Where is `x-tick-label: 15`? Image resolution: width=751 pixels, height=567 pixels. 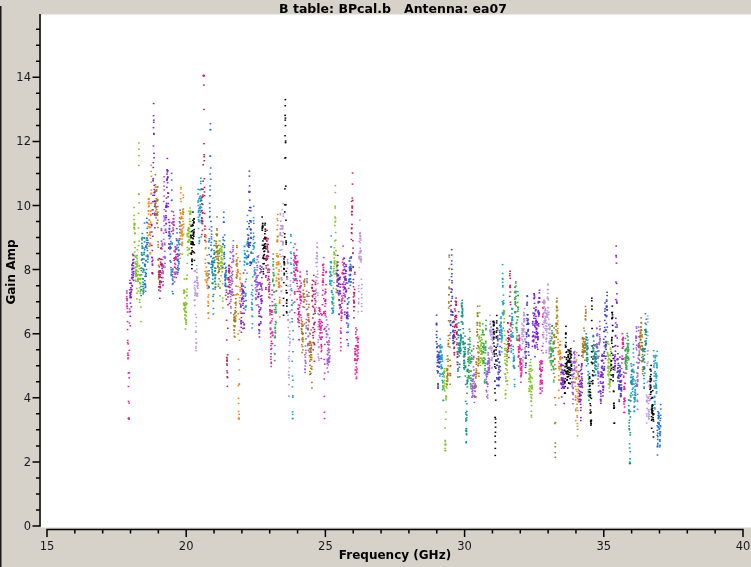 x-tick-label: 15 is located at coordinates (47, 546).